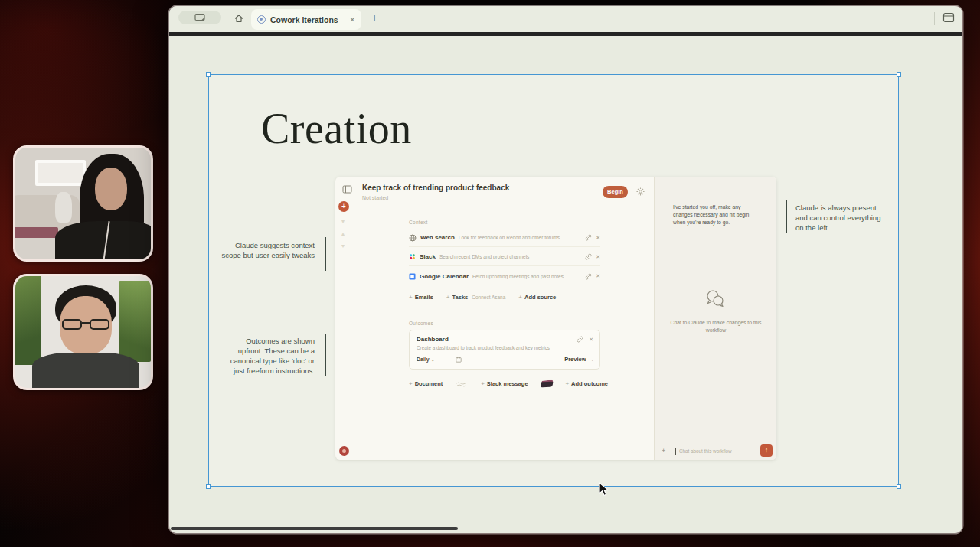 The image size is (980, 547). I want to click on home-button, so click(239, 18).